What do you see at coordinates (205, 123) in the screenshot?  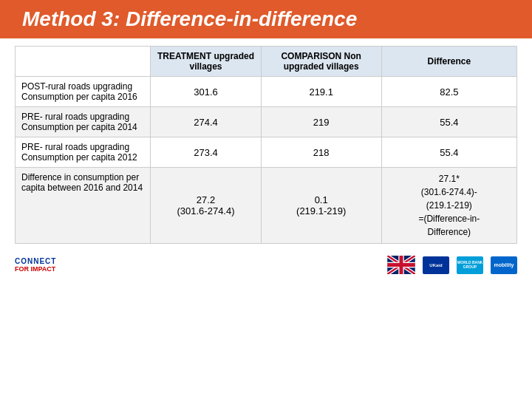 I see `row-2-treatment: 274.4` at bounding box center [205, 123].